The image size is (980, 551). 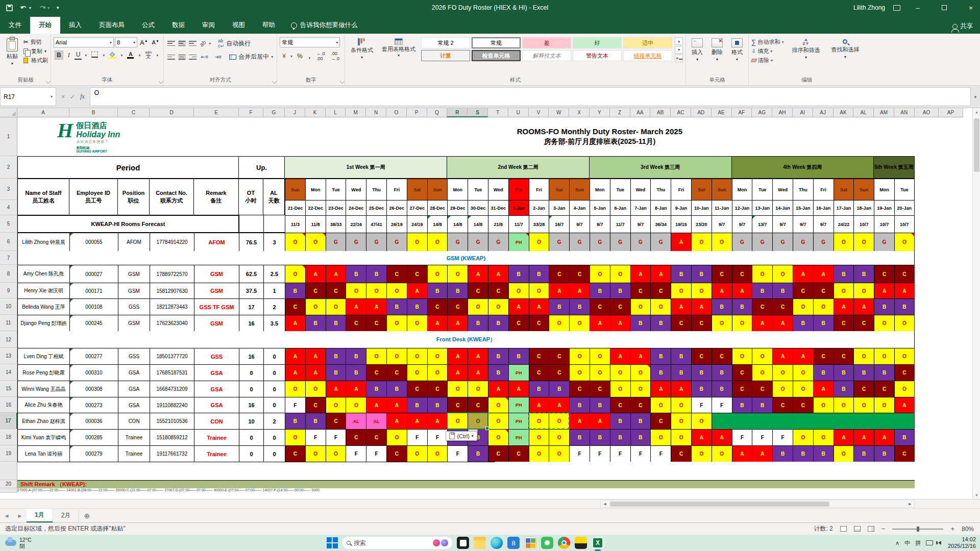 What do you see at coordinates (332, 543) in the screenshot?
I see `start-button` at bounding box center [332, 543].